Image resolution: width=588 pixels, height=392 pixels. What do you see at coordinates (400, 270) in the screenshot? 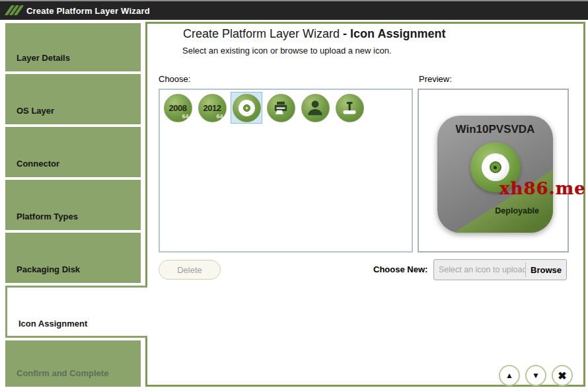
I see `choose-new-label: Choose New:` at bounding box center [400, 270].